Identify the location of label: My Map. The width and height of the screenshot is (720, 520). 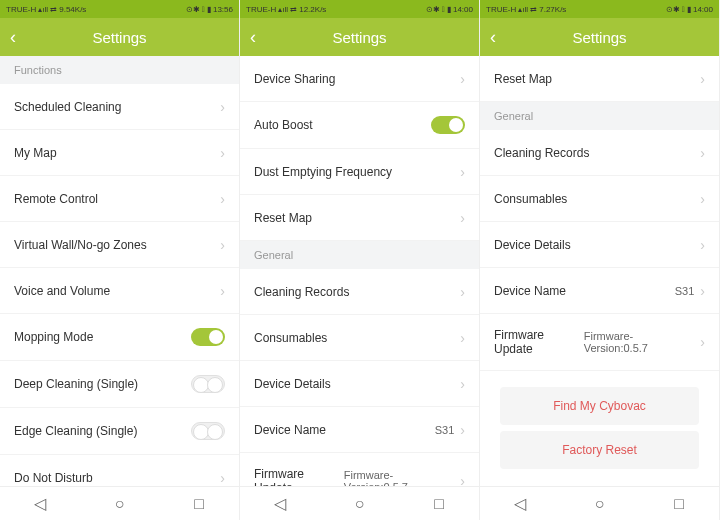
(36, 153).